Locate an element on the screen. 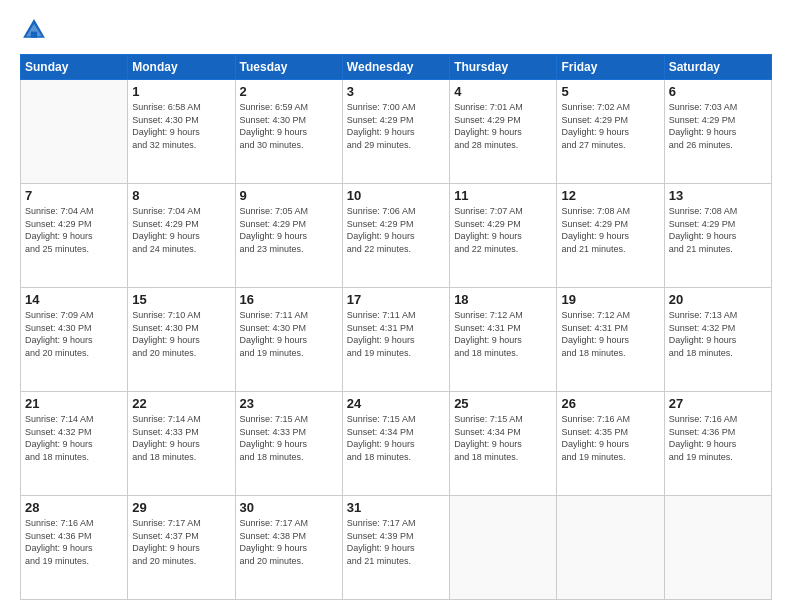 This screenshot has width=792, height=612. day-cell: 26Sunrise: 7:16 AM Sunset: 4:35 PM Dayli… is located at coordinates (610, 444).